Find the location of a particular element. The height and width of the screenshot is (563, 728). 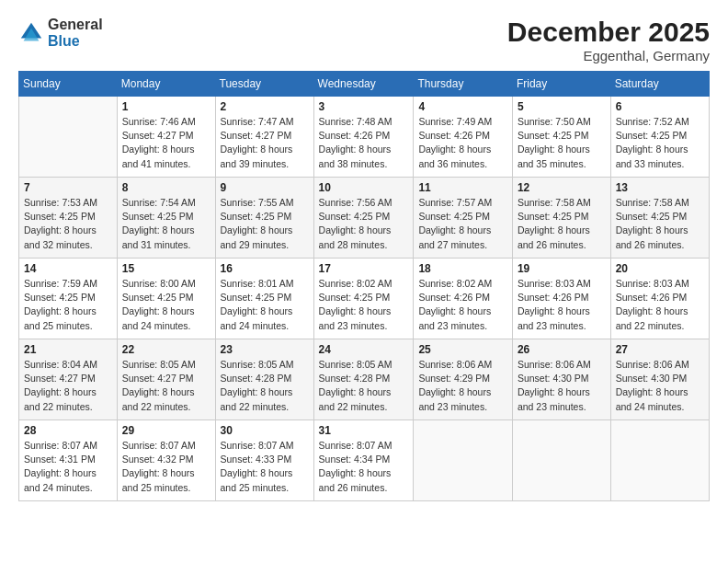

header-day-tuesday: Tuesday is located at coordinates (265, 85).